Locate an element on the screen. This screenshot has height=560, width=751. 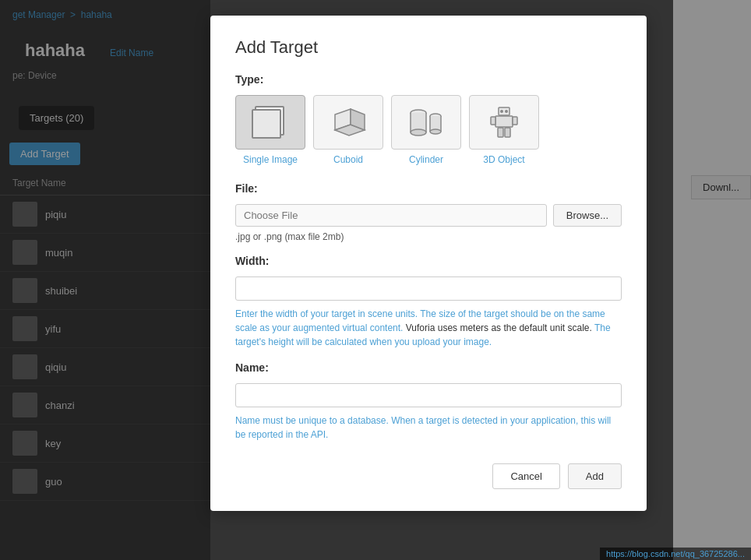
cancel-button: Cancel is located at coordinates (526, 477).